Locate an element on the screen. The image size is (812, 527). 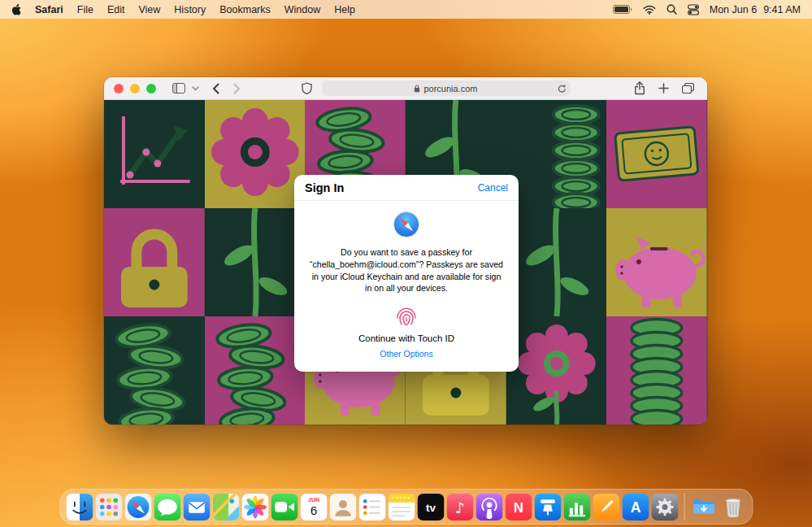
menu-item-bookmarks: Bookmarks is located at coordinates (245, 10).